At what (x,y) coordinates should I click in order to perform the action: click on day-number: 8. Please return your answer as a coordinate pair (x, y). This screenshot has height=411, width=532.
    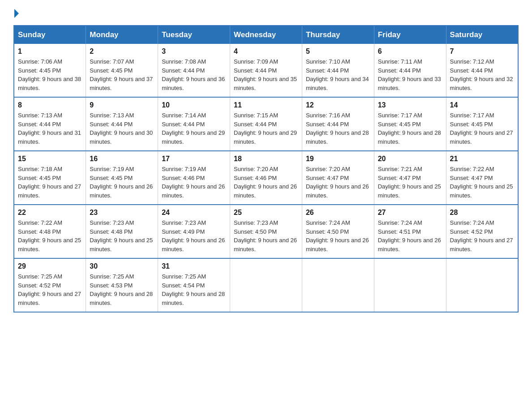
    Looking at the image, I should click on (50, 105).